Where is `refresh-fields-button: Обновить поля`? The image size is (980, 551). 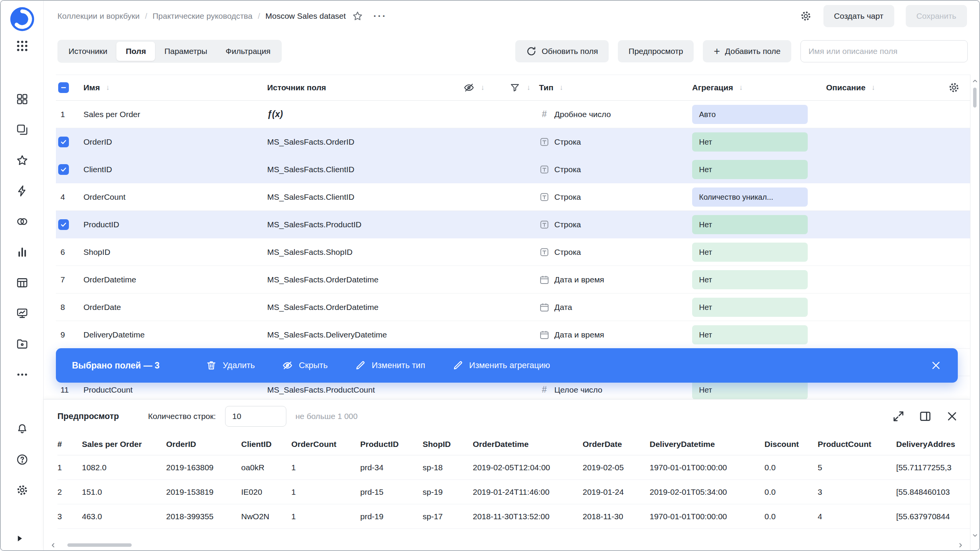
refresh-fields-button: Обновить поля is located at coordinates (562, 51).